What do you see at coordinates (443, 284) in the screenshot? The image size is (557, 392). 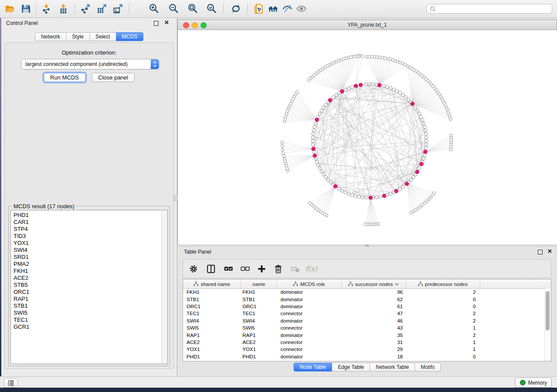 I see `column-header-predecessor-nodes: predecessor nodes` at bounding box center [443, 284].